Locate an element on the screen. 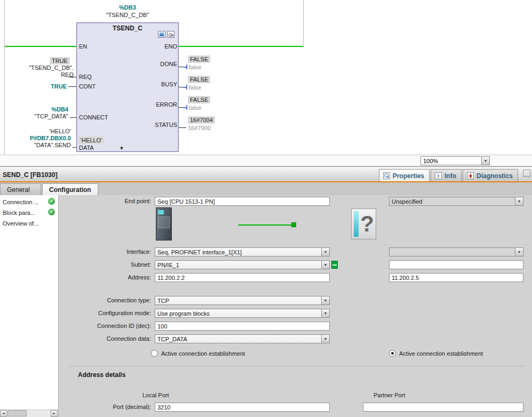  end-point-local-value: Seq [CPU 1513-1 PN] is located at coordinates (186, 202).